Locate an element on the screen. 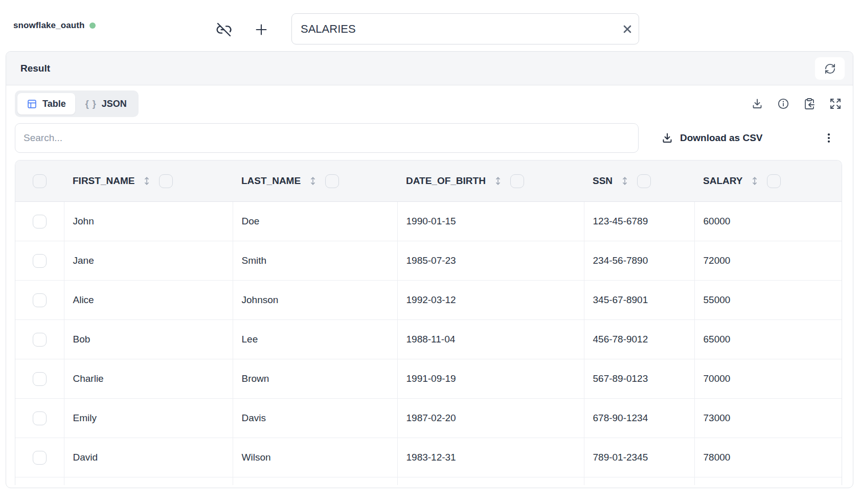  table-row: JohnDoe1990-01-15123-45-678960000 is located at coordinates (428, 222).